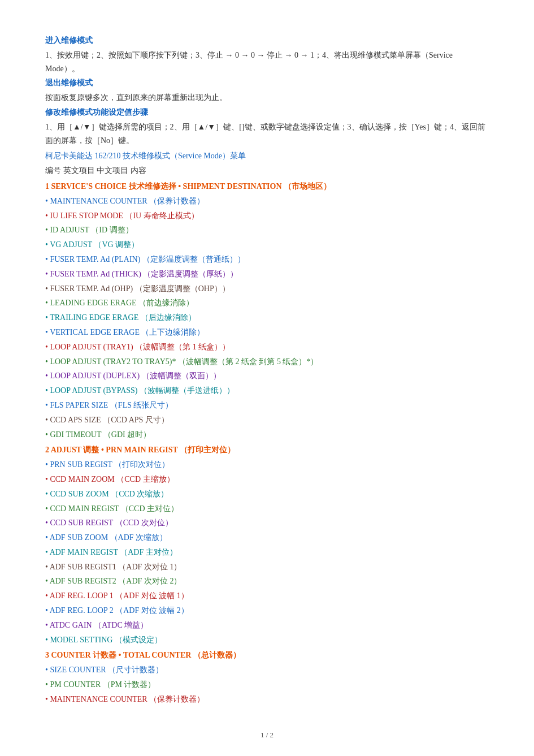  What do you see at coordinates (267, 332) in the screenshot?
I see `list-item: • VERTICAL EDGE ERAGE （上下边缘消除）` at bounding box center [267, 332].